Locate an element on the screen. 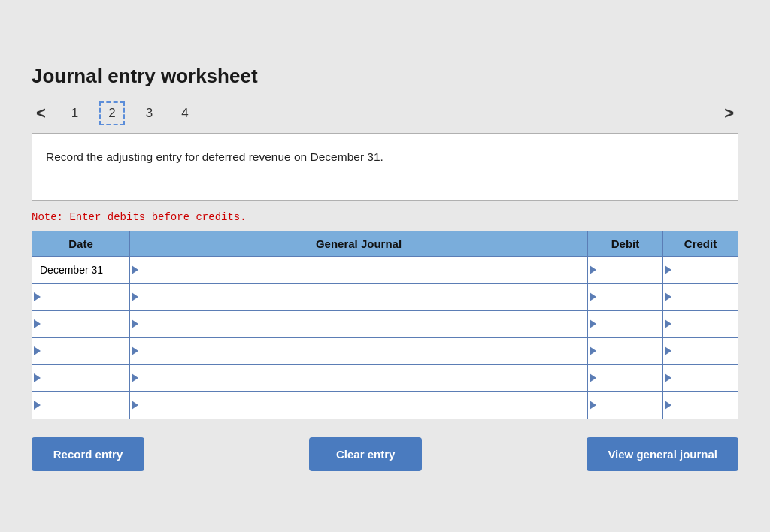  next-arrow: > is located at coordinates (729, 113).